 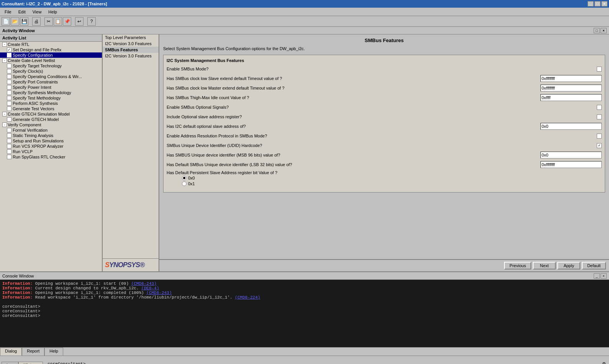 What do you see at coordinates (5, 125) in the screenshot?
I see `expand-verify-icon: -` at bounding box center [5, 125].